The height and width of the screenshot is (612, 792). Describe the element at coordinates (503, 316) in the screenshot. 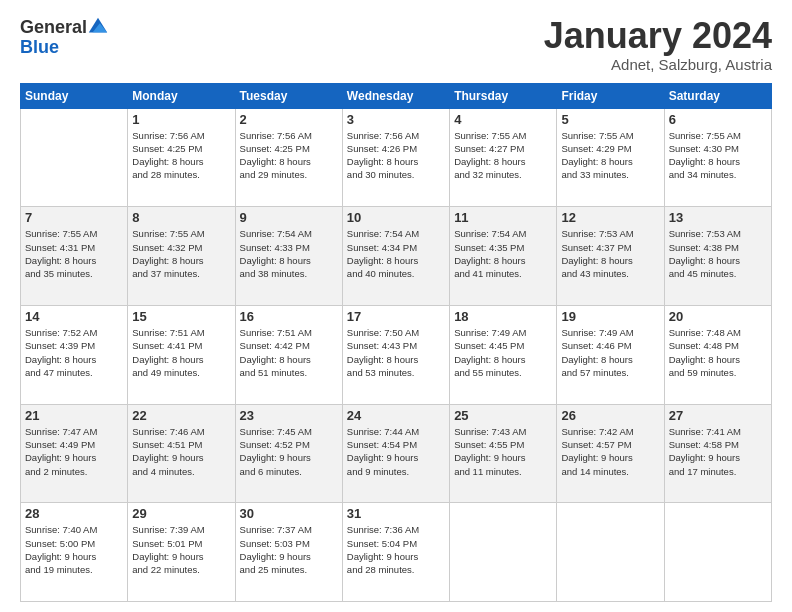

I see `day-number: 18` at that location.